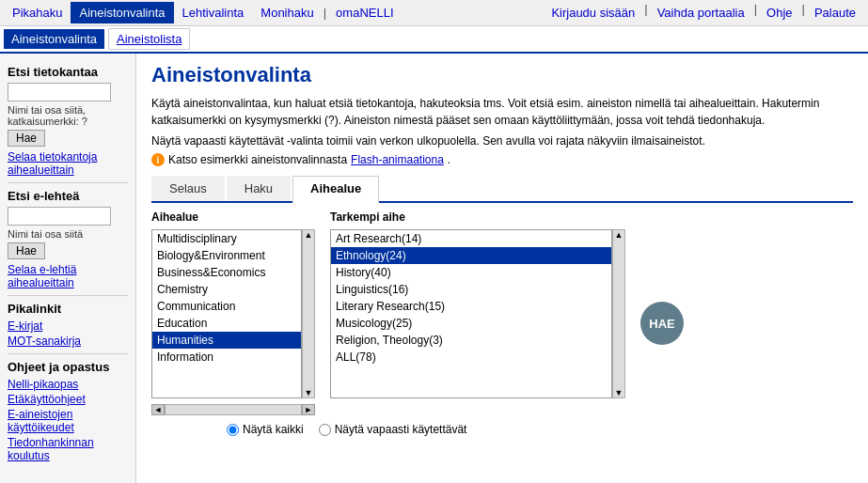 Image resolution: width=868 pixels, height=483 pixels. I want to click on top-navigation: Pikahaku Aineistonvalinta Lehtivalinta M…, so click(434, 13).